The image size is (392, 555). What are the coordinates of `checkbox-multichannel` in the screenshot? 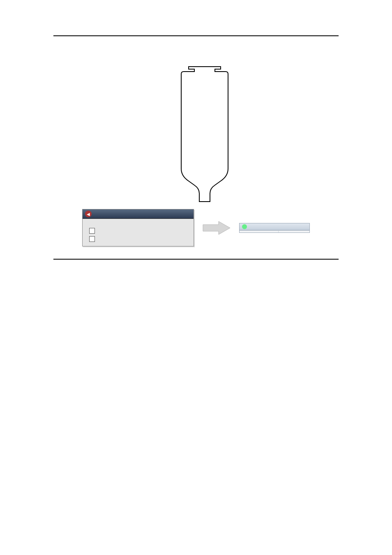 It's located at (92, 239).